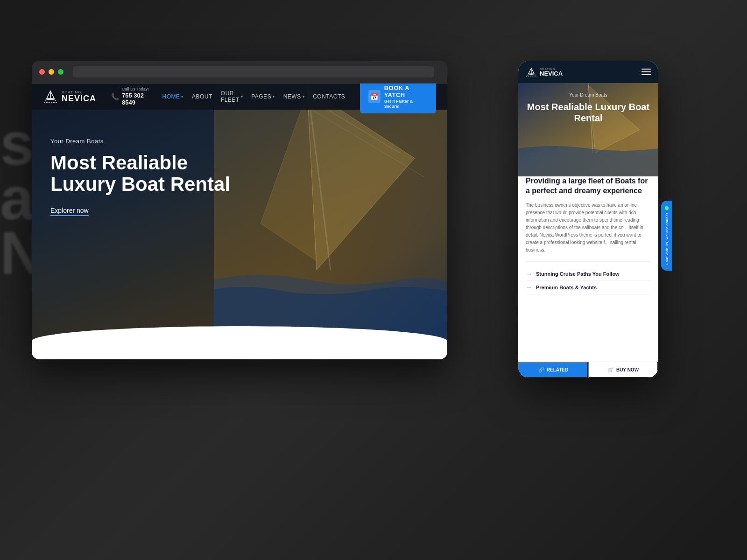 This screenshot has width=747, height=560. I want to click on browser-address-bar, so click(254, 72).